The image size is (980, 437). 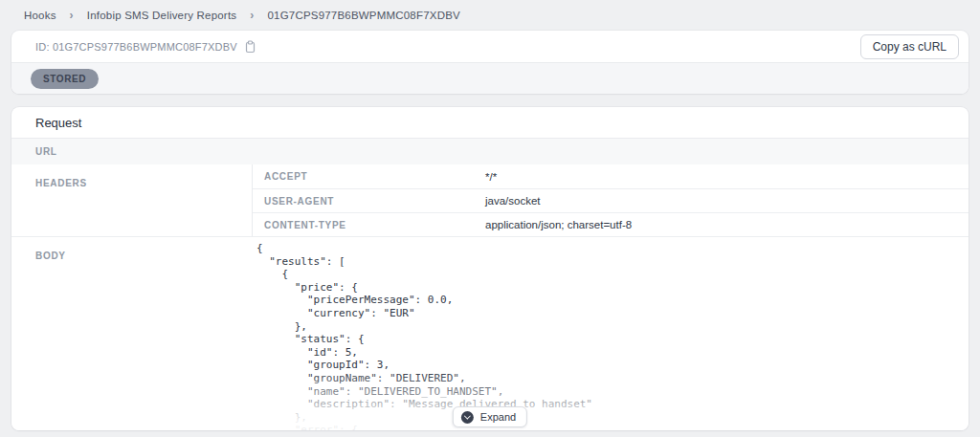 What do you see at coordinates (490, 122) in the screenshot?
I see `request-title-row: Request` at bounding box center [490, 122].